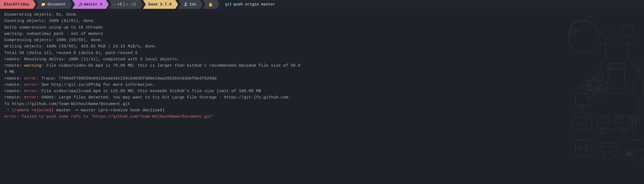 The width and height of the screenshot is (644, 184). What do you see at coordinates (322, 47) in the screenshot?
I see `line-6: Writing objects: 100% (56/56), 429.65 Mi…` at bounding box center [322, 47].